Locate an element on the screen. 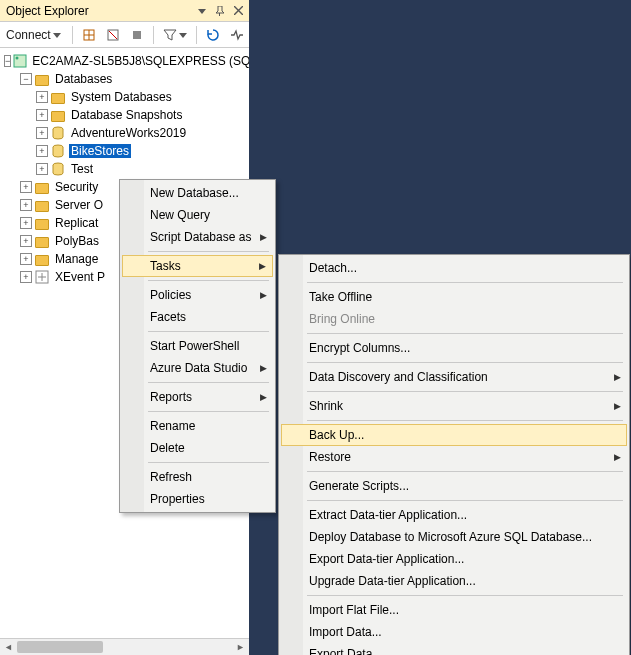  scroll-left-icon: ◄ is located at coordinates (8, 647).